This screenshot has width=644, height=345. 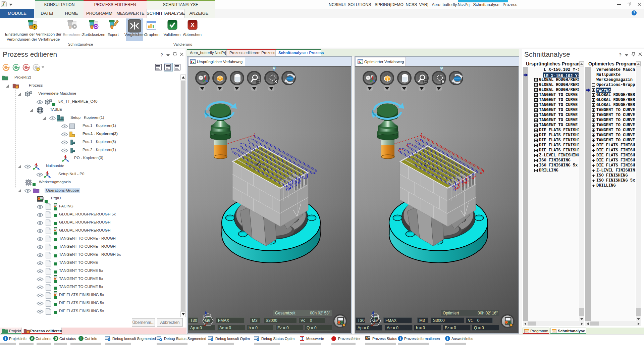 I want to click on svg-text: X, so click(x=193, y=25).